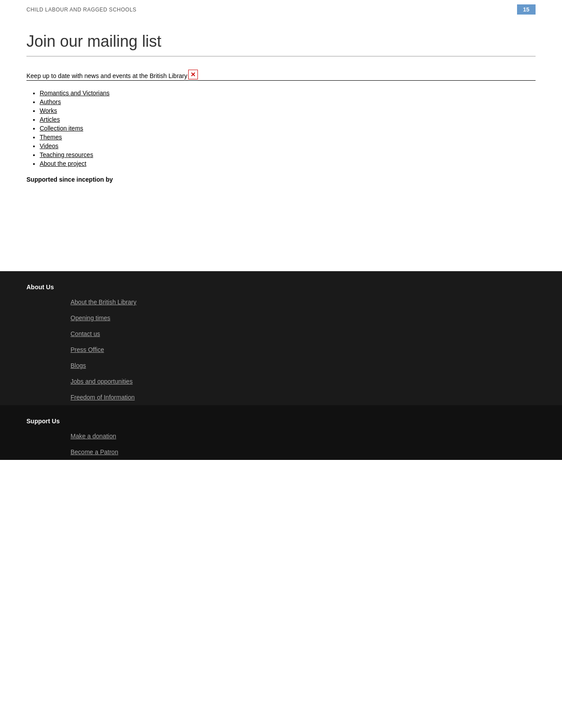 The width and height of the screenshot is (562, 728). I want to click on nav-link-themes: Themes, so click(51, 137).